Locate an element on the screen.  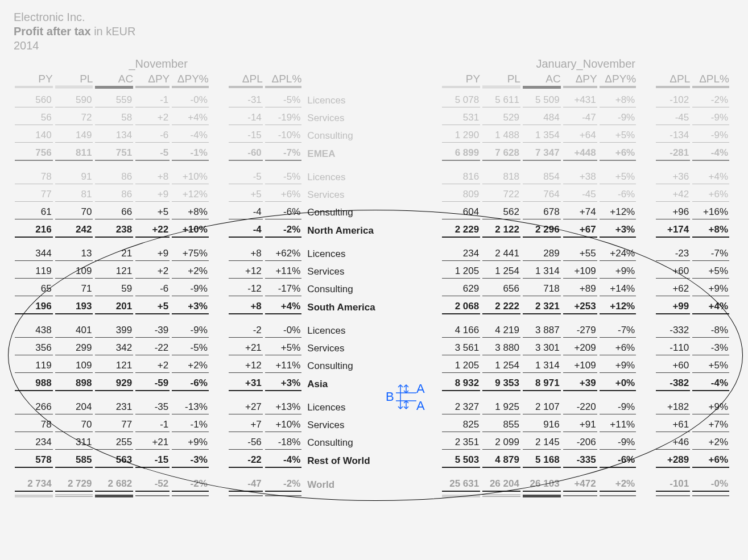
col-dplp-l: ΔPL% is located at coordinates (283, 78).